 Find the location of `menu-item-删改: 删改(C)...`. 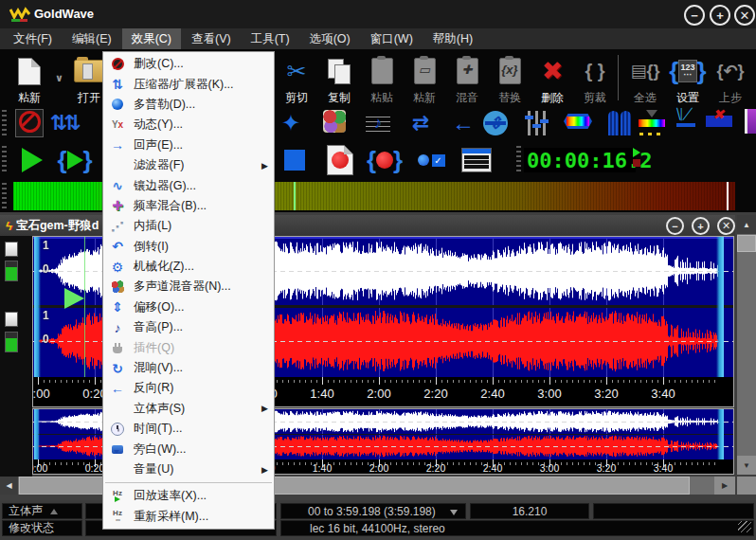

menu-item-删改: 删改(C)... is located at coordinates (189, 64).